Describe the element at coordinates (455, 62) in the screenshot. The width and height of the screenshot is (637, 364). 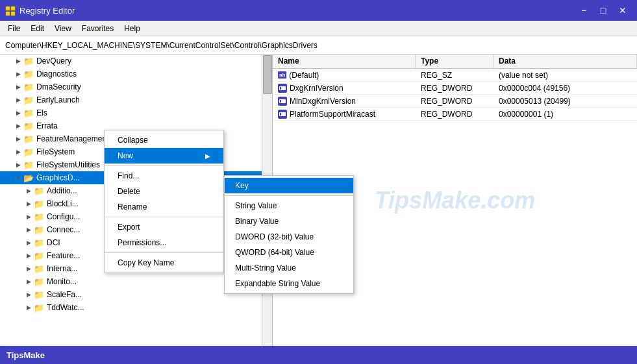
I see `values-header: Name Type Data` at that location.